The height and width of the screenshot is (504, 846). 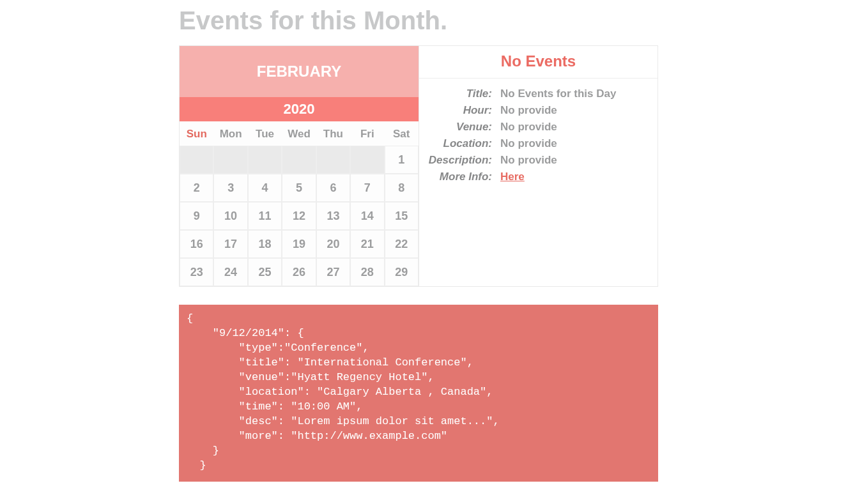 I want to click on event-details: Title: No Events for this Day Hour: No p…, so click(x=538, y=137).